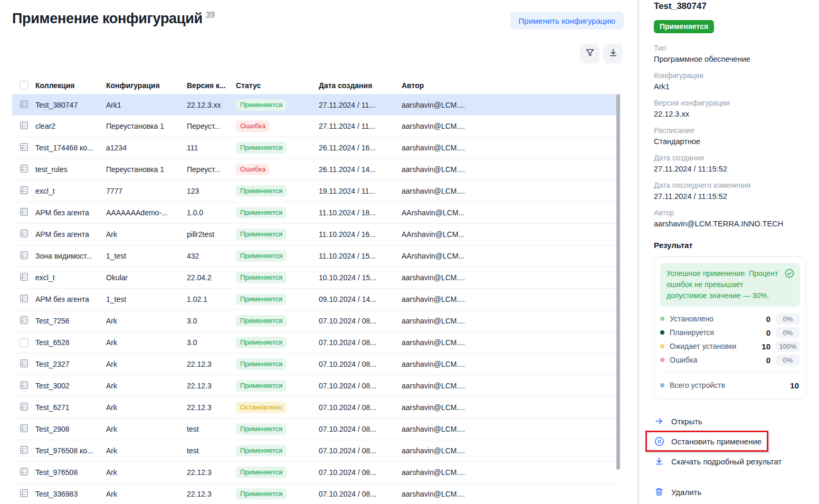 The image size is (819, 504). Describe the element at coordinates (613, 54) in the screenshot. I see `download-icon` at that location.